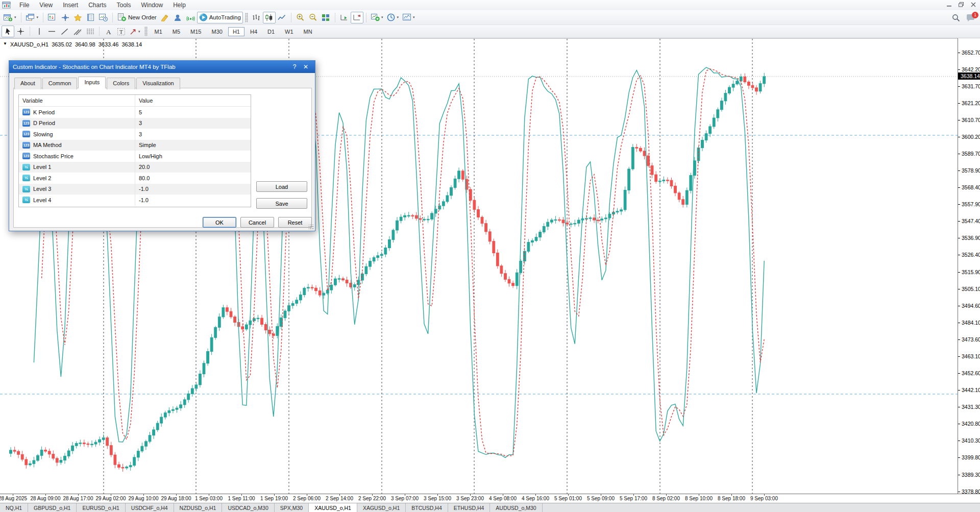 The width and height of the screenshot is (980, 512). What do you see at coordinates (248, 507) in the screenshot?
I see `chart-tab-usdcad-o-m30: USDCAD_o,M30` at bounding box center [248, 507].